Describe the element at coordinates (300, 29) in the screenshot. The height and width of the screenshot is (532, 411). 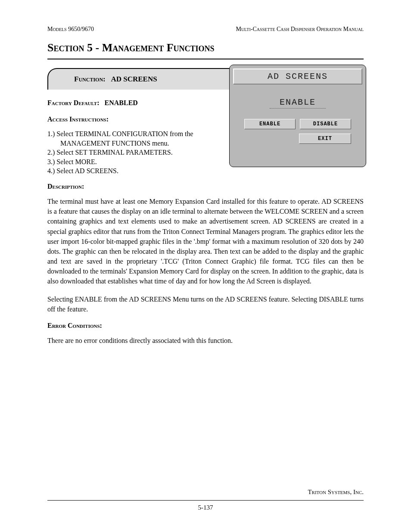
I see `header-right: Multi-Cassette Cash Dispenser Operation …` at that location.